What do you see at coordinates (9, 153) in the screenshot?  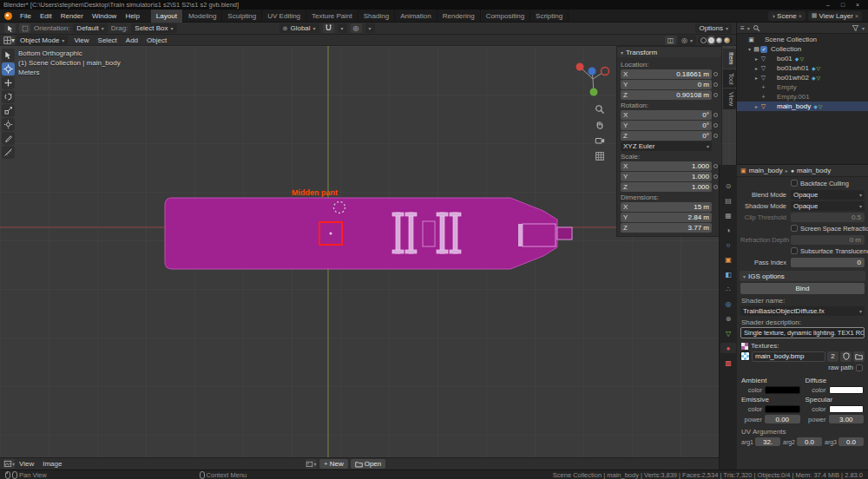 I see `measure-tool` at bounding box center [9, 153].